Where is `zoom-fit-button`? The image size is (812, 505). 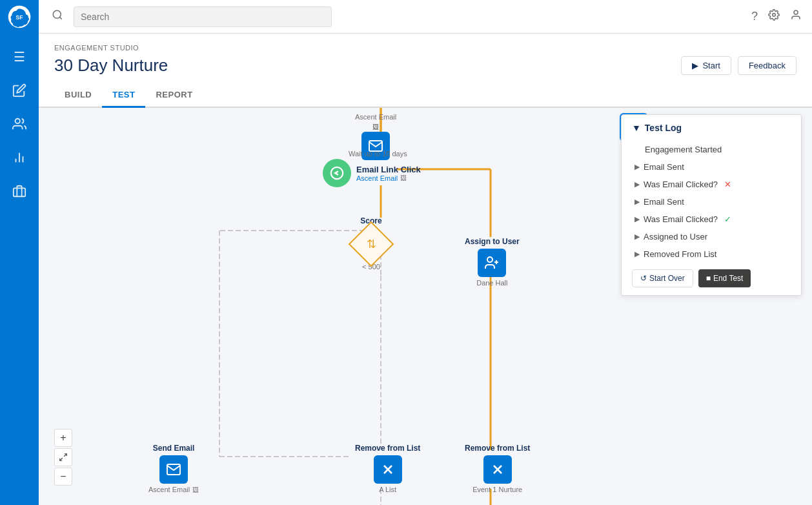 zoom-fit-button is located at coordinates (63, 457).